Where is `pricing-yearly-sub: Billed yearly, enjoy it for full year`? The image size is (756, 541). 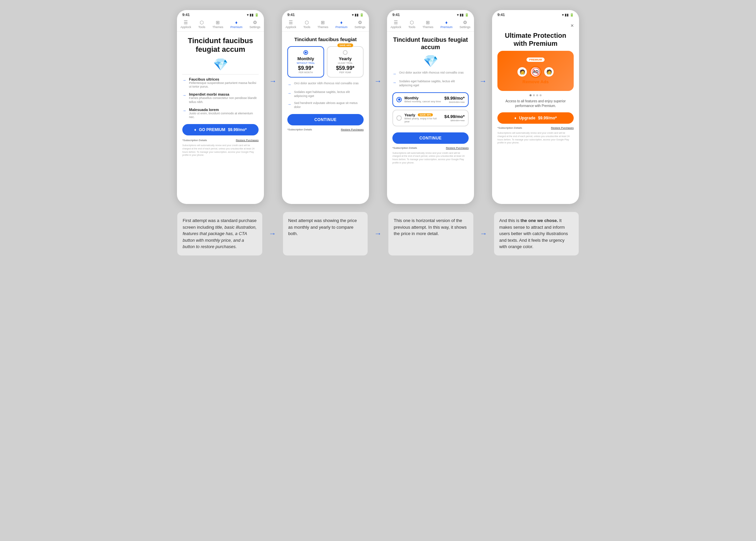
pricing-yearly-sub: Billed yearly, enjoy it for full year is located at coordinates (423, 120).